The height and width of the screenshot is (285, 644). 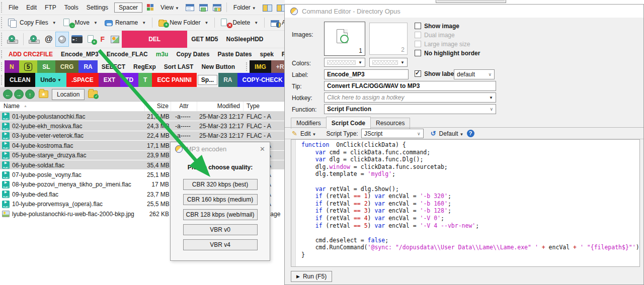 What do you see at coordinates (115, 39) in the screenshot?
I see `image-tool-button` at bounding box center [115, 39].